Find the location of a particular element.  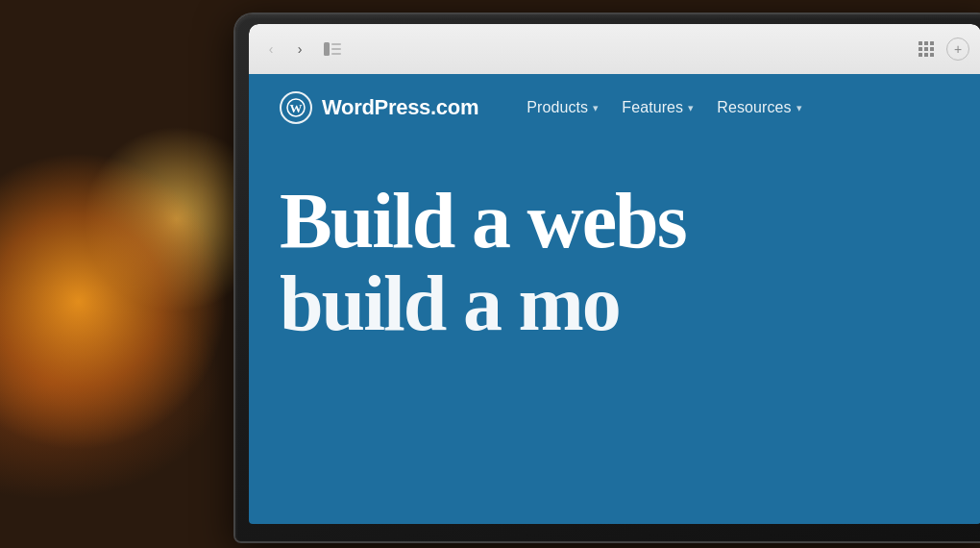

products-chevron-icon: ▾ is located at coordinates (596, 108).